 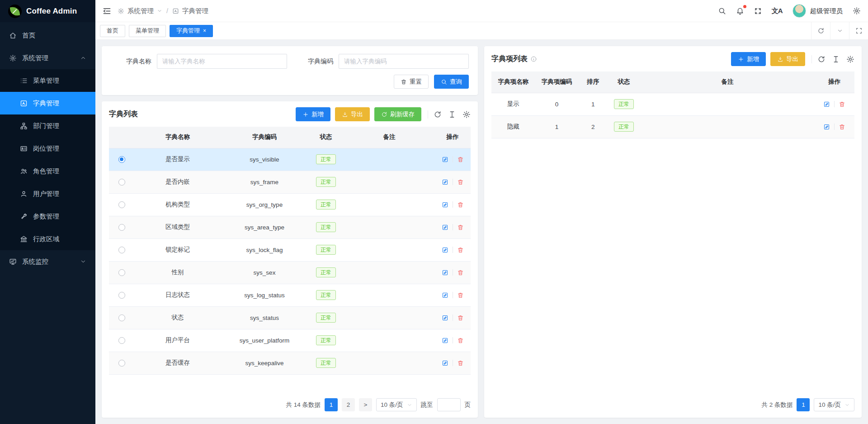 What do you see at coordinates (673, 127) in the screenshot?
I see `table-row: 隐藏 1 2 正常` at bounding box center [673, 127].